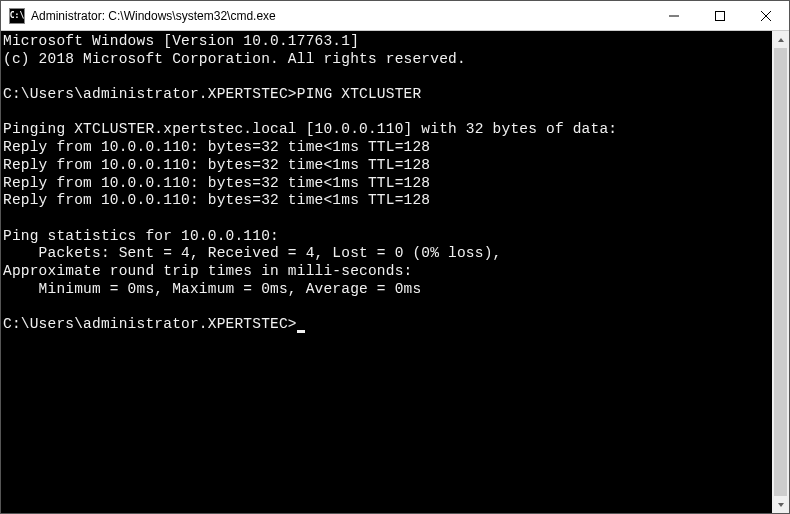  I want to click on cmd-icon-text: C:\, so click(17, 16).